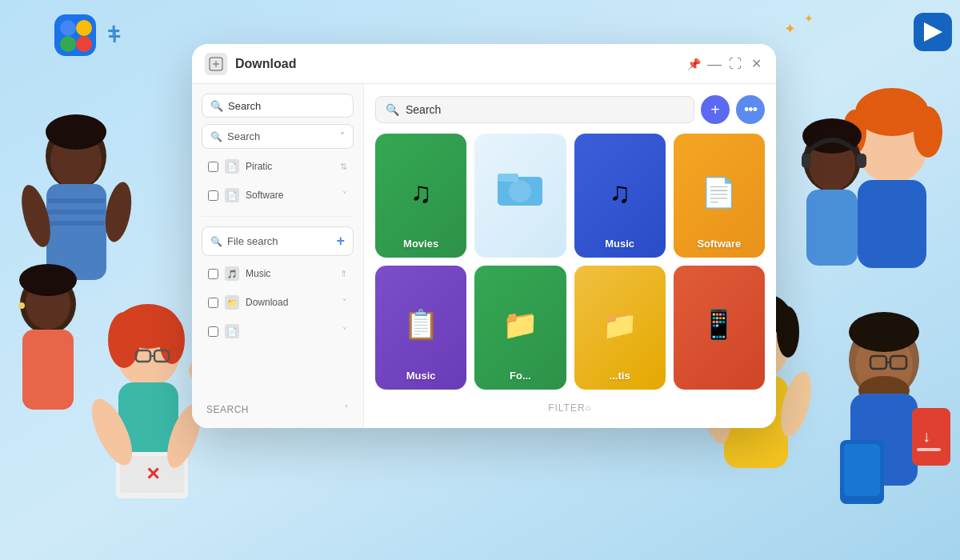  I want to click on folder2-label: Fo..., so click(520, 376).